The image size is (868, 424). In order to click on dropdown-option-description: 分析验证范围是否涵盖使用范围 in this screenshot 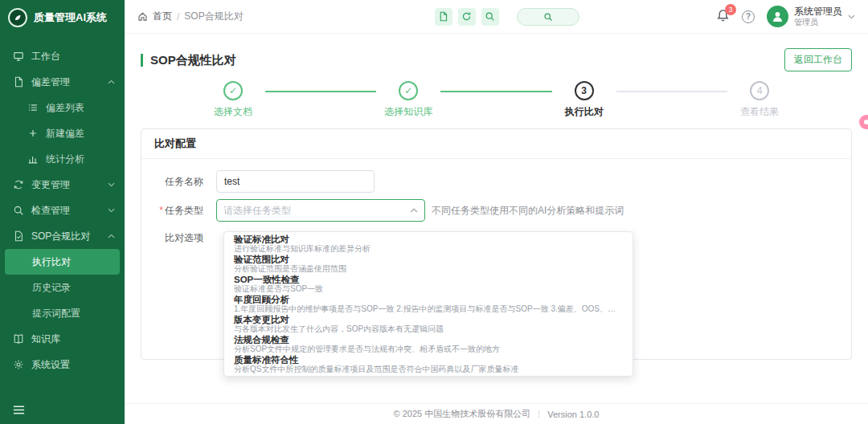, I will do `click(428, 269)`.